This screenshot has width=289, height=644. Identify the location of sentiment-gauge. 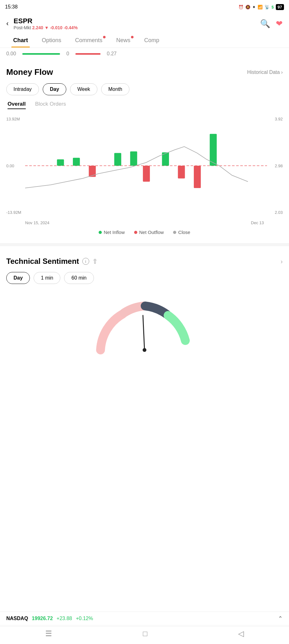
(144, 328).